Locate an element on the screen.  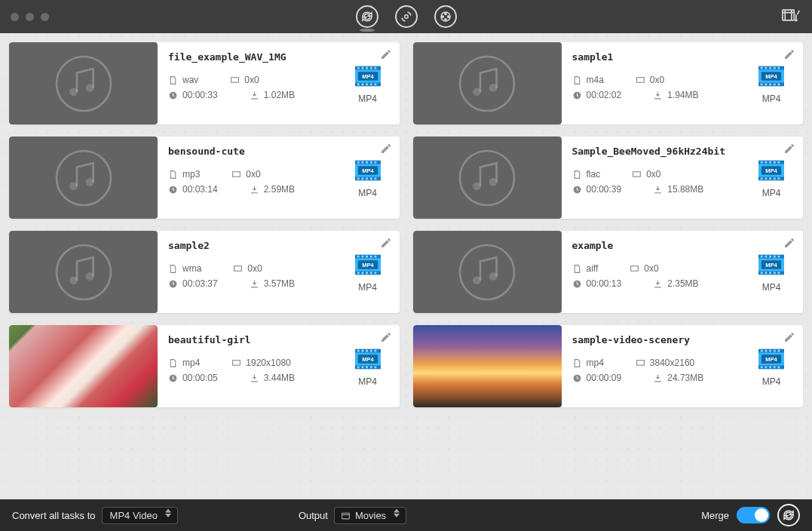
output-folder-value: Movies is located at coordinates (371, 516).